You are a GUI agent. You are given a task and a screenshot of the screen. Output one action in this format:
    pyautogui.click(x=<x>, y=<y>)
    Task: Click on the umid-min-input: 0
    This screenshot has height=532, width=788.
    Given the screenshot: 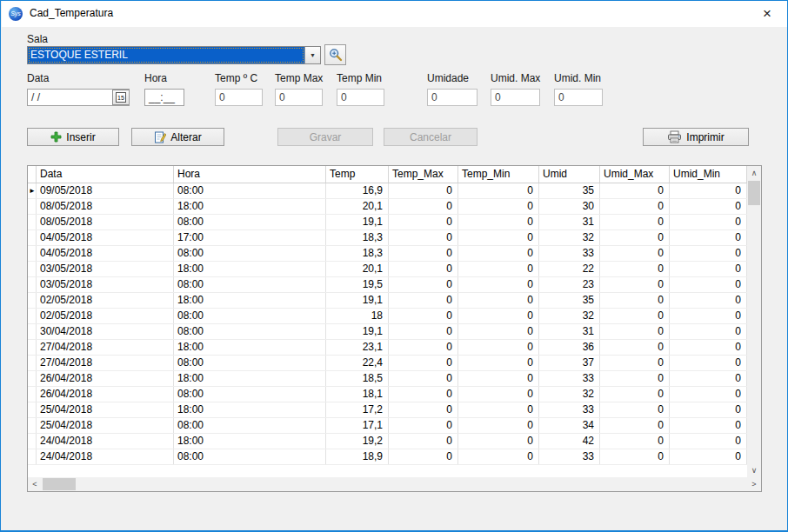 What is the action you would take?
    pyautogui.click(x=578, y=97)
    